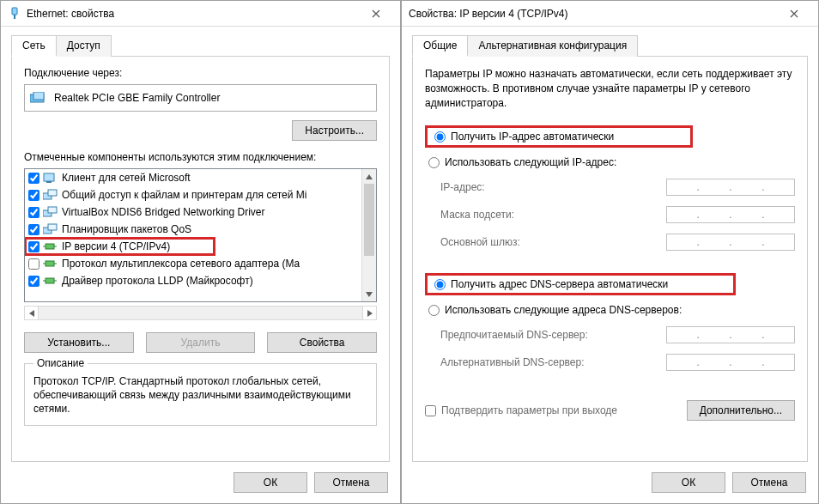 This screenshot has width=819, height=504. Describe the element at coordinates (335, 131) in the screenshot. I see `configure-button: Настроить...` at that location.